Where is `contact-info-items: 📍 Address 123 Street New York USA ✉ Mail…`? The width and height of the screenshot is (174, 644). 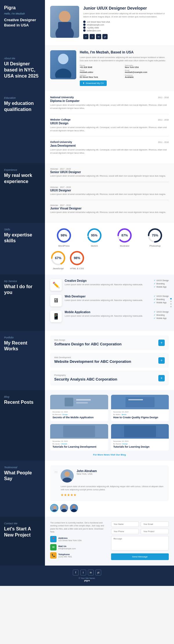 contact-info-items: 📍 Address 123 Street New York USA ✉ Mail… is located at coordinates (79, 547).